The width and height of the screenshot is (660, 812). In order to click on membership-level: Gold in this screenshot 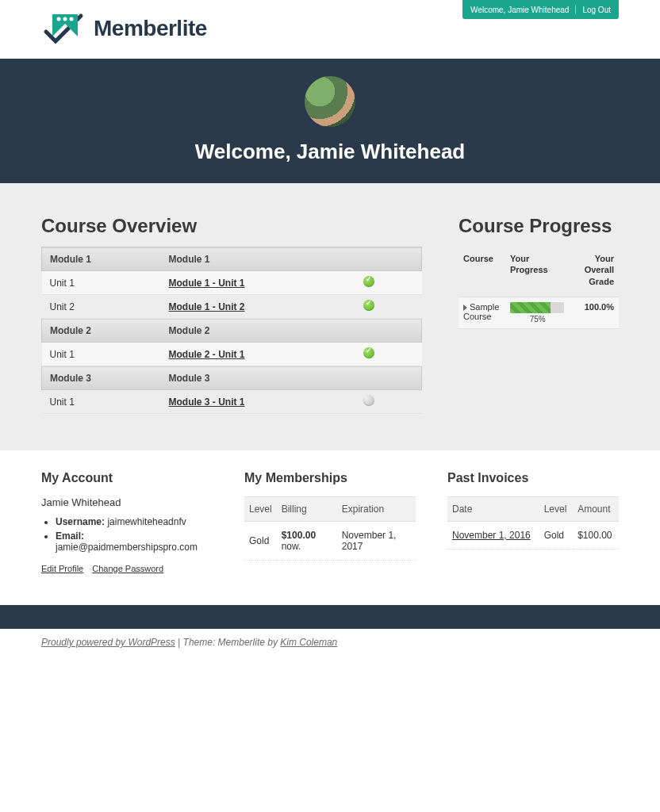, I will do `click(260, 541)`.